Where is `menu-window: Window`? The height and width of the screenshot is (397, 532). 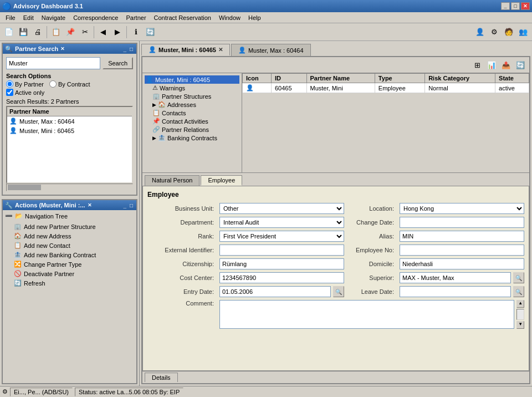
menu-window: Window is located at coordinates (229, 18).